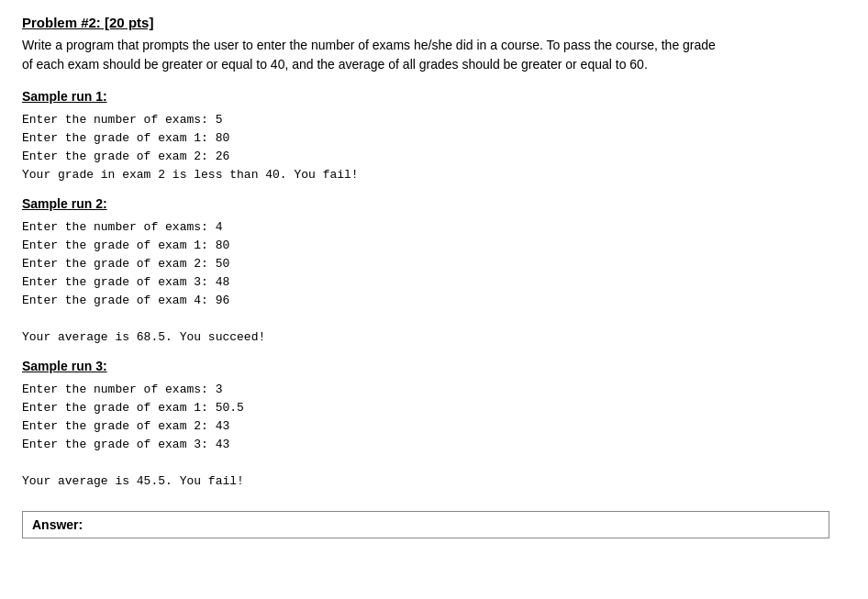  What do you see at coordinates (434, 149) in the screenshot?
I see `sample-run-1-code: Enter the number of exams: 5 Enter the g…` at bounding box center [434, 149].